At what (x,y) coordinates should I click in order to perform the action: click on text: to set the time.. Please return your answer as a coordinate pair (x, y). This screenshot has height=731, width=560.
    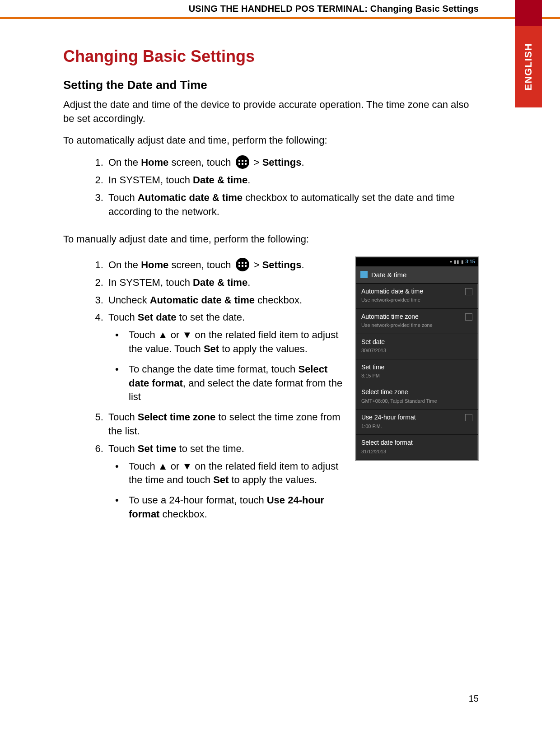
    Looking at the image, I should click on (210, 449).